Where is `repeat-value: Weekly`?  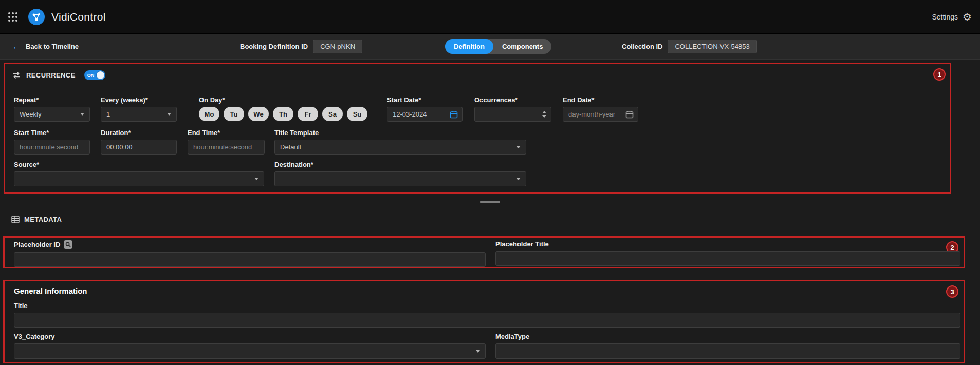
repeat-value: Weekly is located at coordinates (30, 114).